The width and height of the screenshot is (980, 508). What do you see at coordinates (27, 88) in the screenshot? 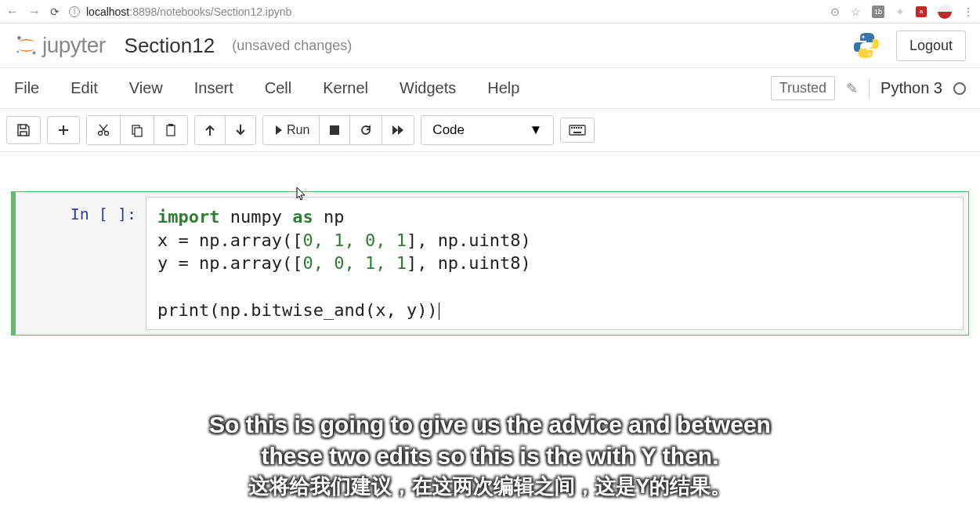
I see `menu-file: File` at bounding box center [27, 88].